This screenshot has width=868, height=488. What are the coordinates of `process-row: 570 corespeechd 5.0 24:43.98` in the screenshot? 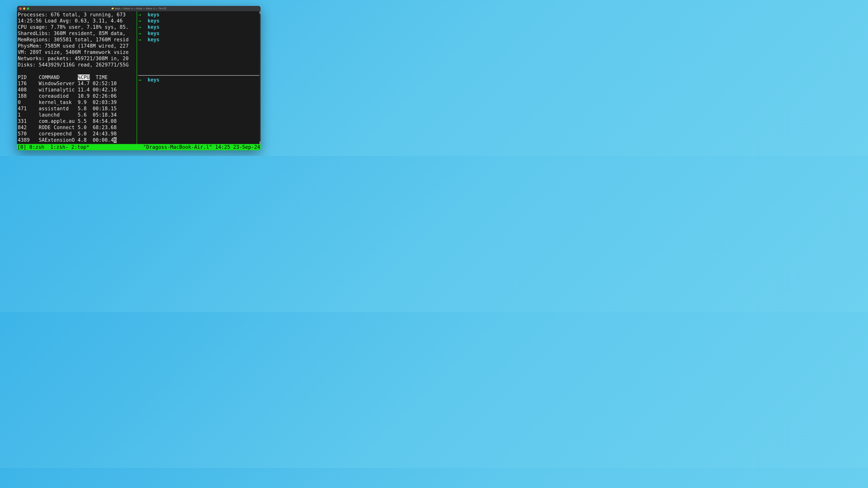 It's located at (77, 134).